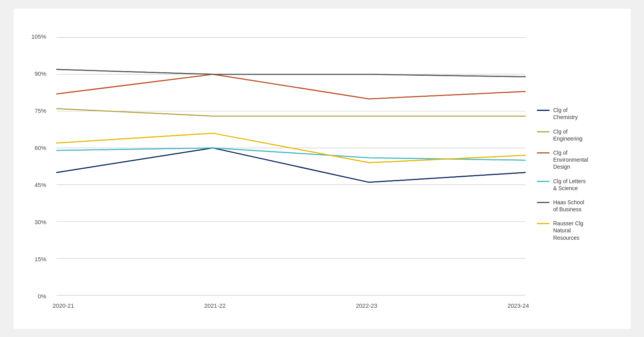  What do you see at coordinates (576, 135) in the screenshot?
I see `legend-item: Clg ofEngineering` at bounding box center [576, 135].